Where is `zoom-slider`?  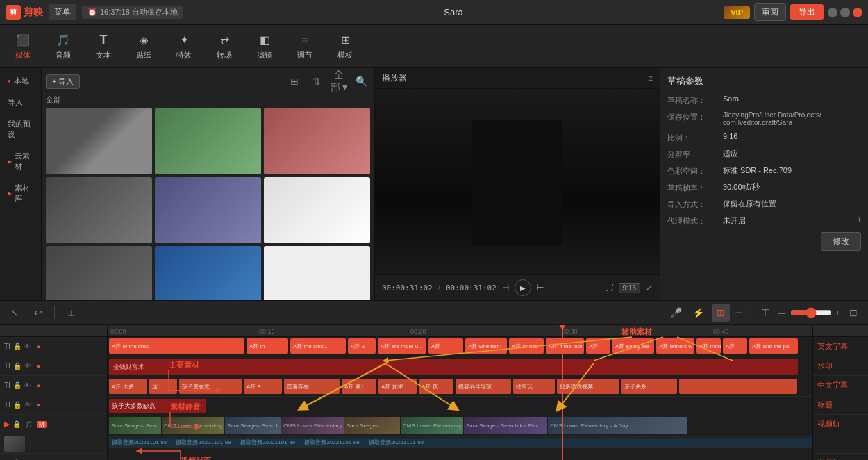
zoom-slider is located at coordinates (811, 313).